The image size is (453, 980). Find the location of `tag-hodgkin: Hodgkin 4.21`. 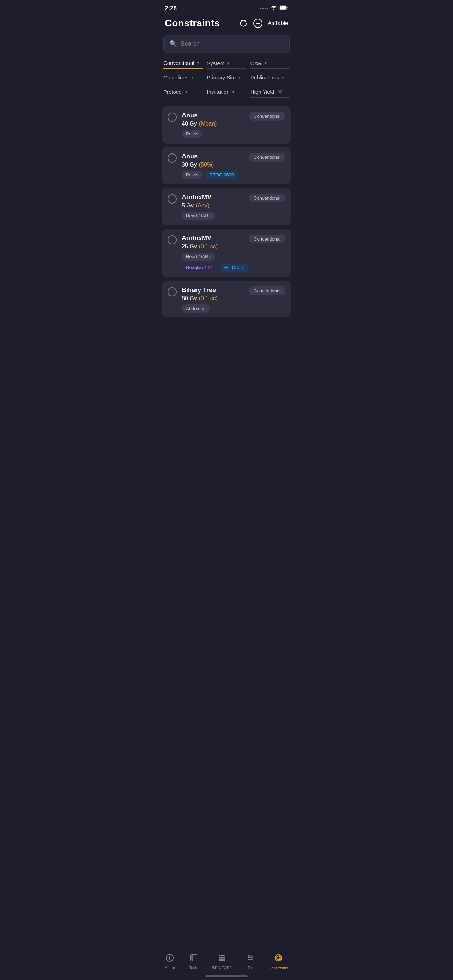

tag-hodgkin: Hodgkin 4.21 is located at coordinates (199, 268).